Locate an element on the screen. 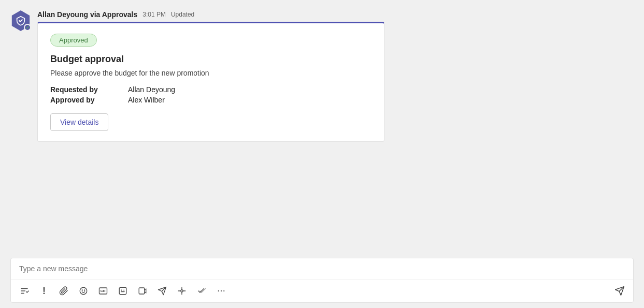 The image size is (644, 308). approvals-toolbar-icon is located at coordinates (202, 291).